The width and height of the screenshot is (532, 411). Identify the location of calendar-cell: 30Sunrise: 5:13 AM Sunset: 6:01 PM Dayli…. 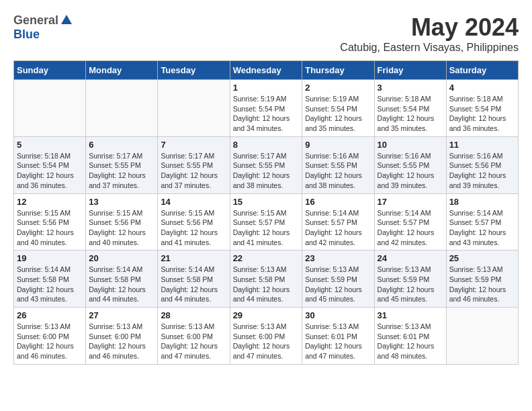
(339, 336).